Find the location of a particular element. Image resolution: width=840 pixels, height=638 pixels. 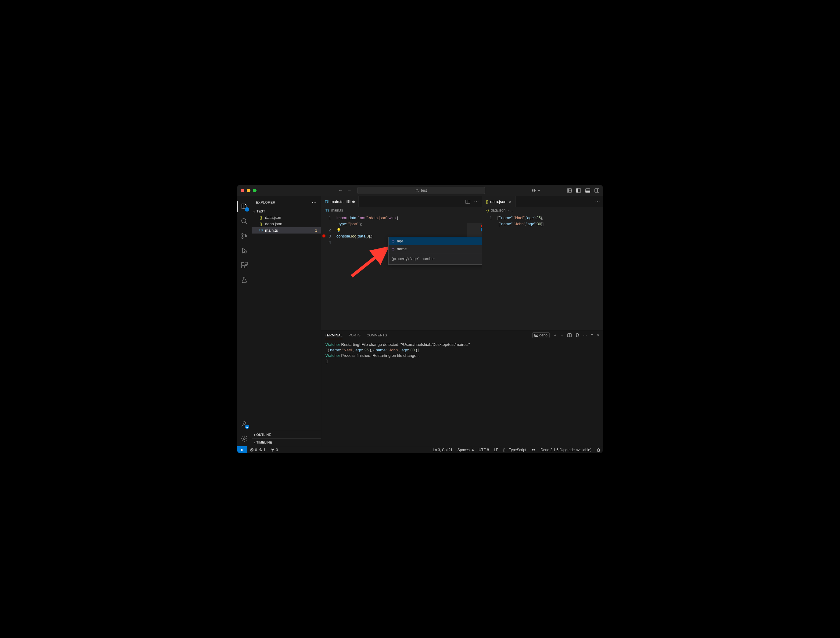

breadcrumb-right: {} data.json › ... is located at coordinates (543, 211).